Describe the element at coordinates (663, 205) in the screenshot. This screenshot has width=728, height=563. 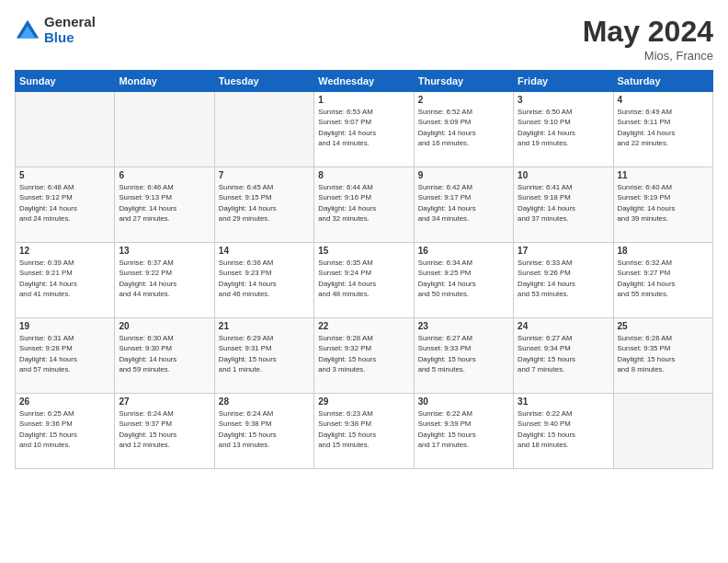
I see `calendar-cell: 11Sunrise: 6:40 AM Sunset: 9:19 PM Dayli…` at that location.